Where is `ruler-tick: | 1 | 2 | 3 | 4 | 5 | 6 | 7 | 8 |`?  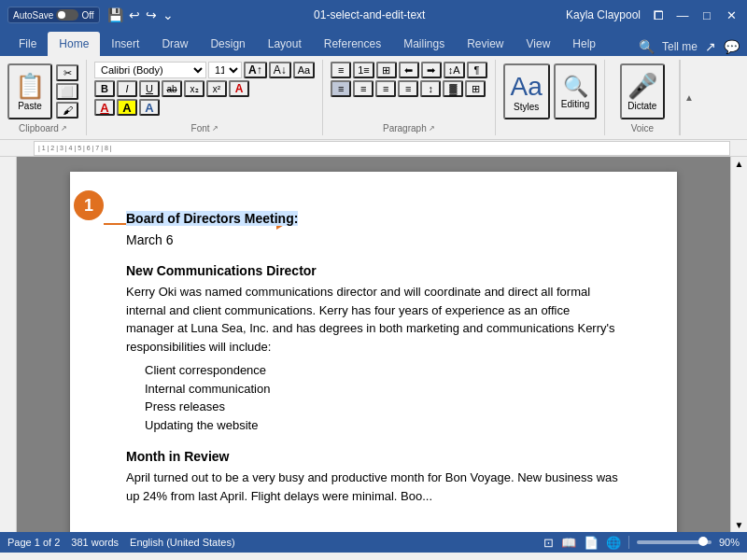 ruler-tick: | 1 | 2 | 3 | 4 | 5 | 6 | 7 | 8 | is located at coordinates (75, 147).